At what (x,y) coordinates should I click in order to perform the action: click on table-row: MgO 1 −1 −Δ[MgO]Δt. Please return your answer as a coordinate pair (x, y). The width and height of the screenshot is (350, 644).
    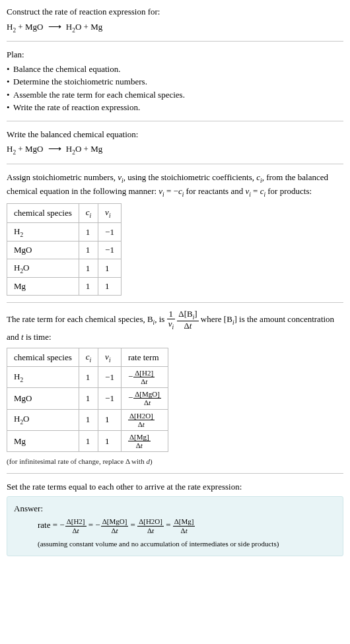
    Looking at the image, I should click on (88, 399).